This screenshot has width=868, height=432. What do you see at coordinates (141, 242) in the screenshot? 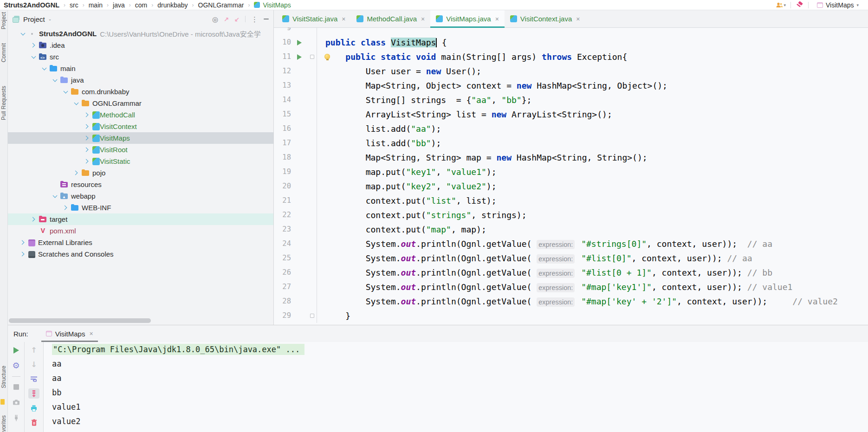
I see `tree-item-external-libraries: External Libraries` at bounding box center [141, 242].